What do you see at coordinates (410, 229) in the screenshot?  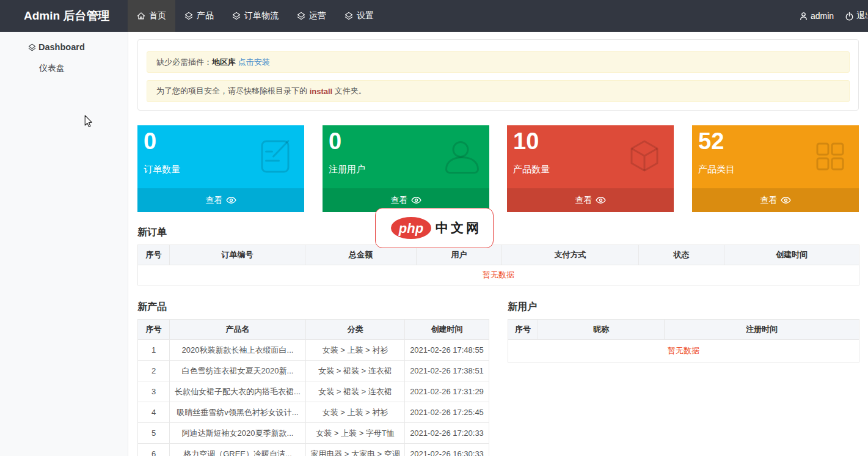 I see `svg-text: php` at bounding box center [410, 229].